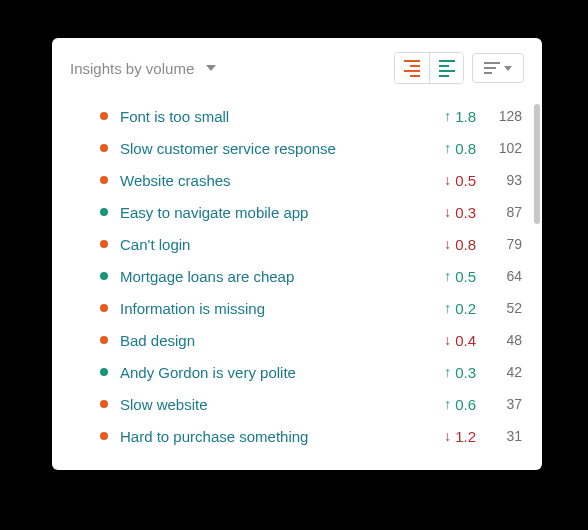  I want to click on list-item: Can't login↓0.879, so click(311, 244).